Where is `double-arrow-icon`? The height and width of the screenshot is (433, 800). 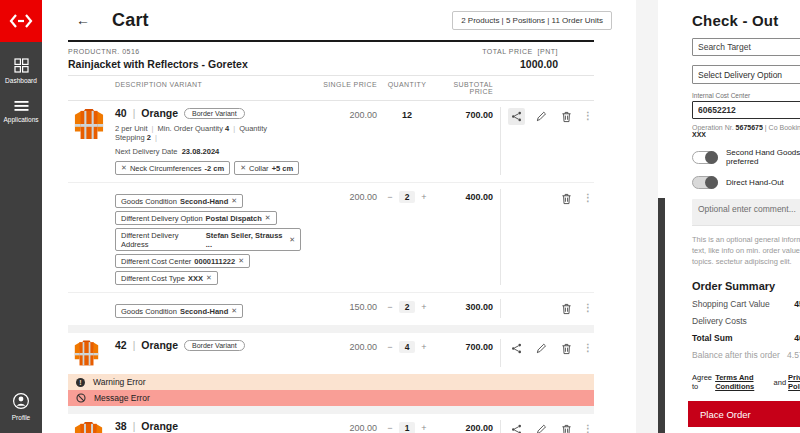 double-arrow-icon is located at coordinates (21, 21).